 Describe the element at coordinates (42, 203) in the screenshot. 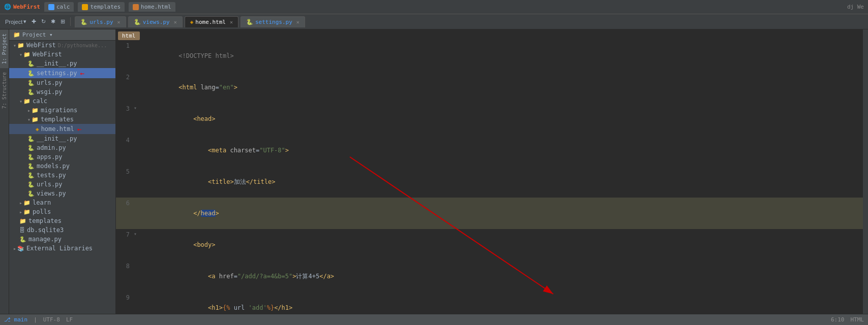

I see `tree-label: learn` at that location.